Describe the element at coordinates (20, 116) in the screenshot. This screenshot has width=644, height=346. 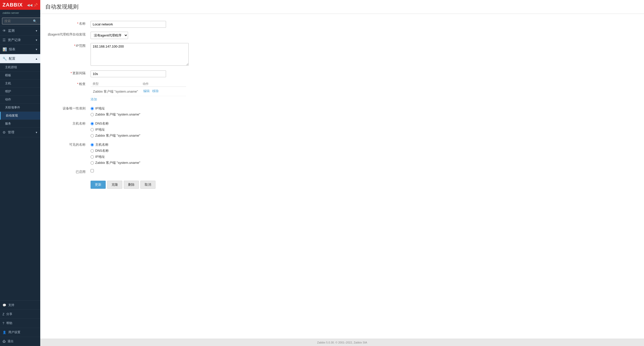
I see `sidebar-item-discovery: 自动发现` at that location.